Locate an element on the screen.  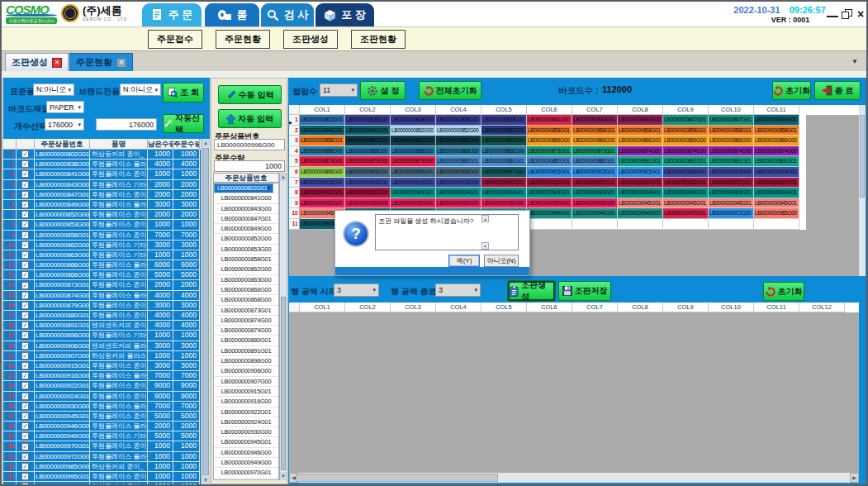
list-item: LB0000000853G00 is located at coordinates (246, 250).